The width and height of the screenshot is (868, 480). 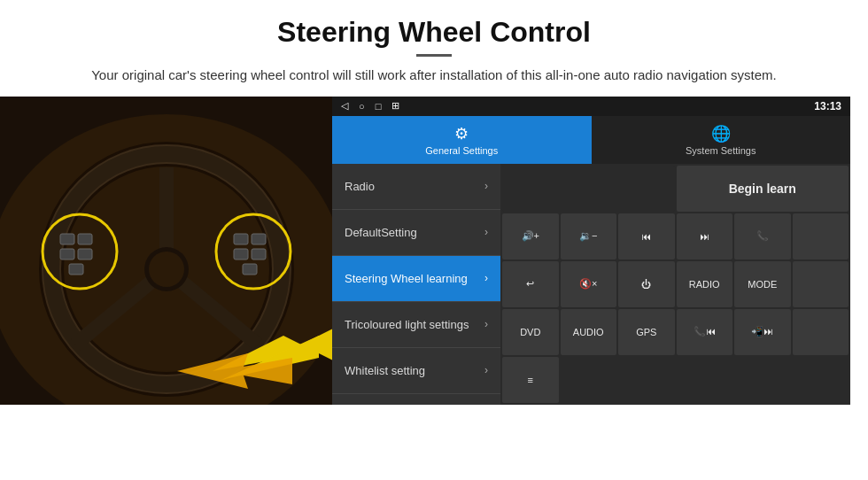 What do you see at coordinates (588, 283) in the screenshot?
I see `mute-icon: 🔇×` at bounding box center [588, 283].